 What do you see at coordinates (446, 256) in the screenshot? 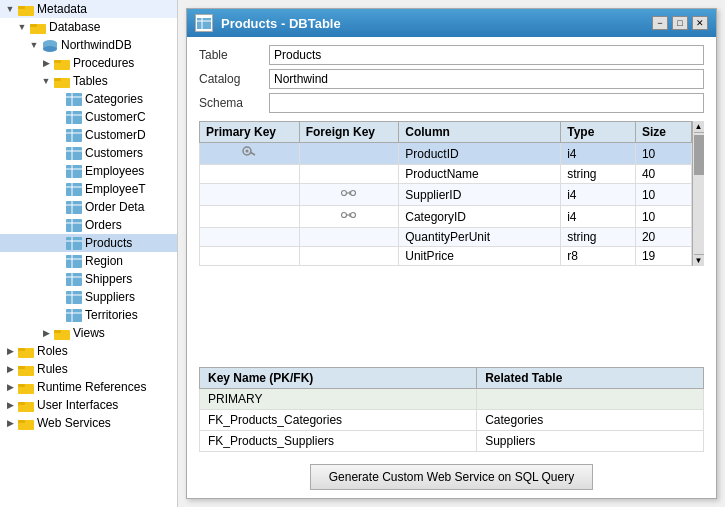
I see `table-row: UnitPrice r8 19` at bounding box center [446, 256].